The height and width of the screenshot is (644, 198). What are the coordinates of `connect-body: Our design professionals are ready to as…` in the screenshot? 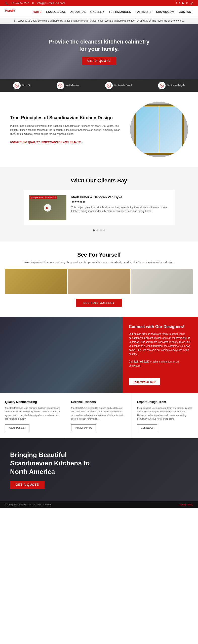 It's located at (160, 344).